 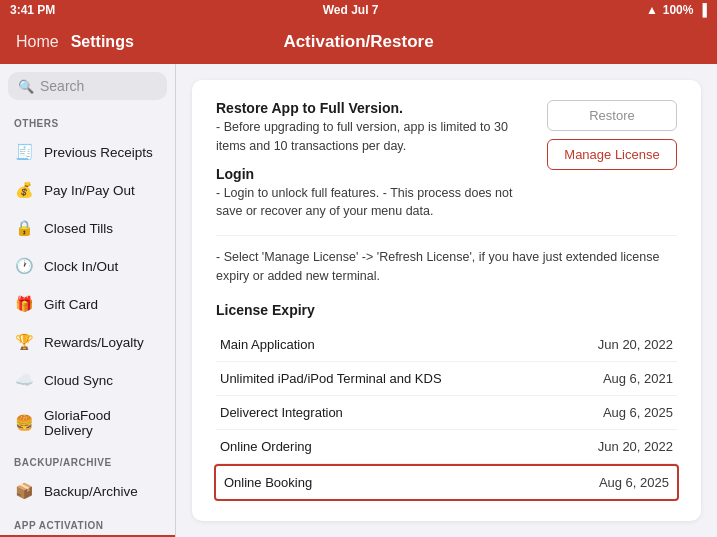 I want to click on restore-button: Restore, so click(x=612, y=116).